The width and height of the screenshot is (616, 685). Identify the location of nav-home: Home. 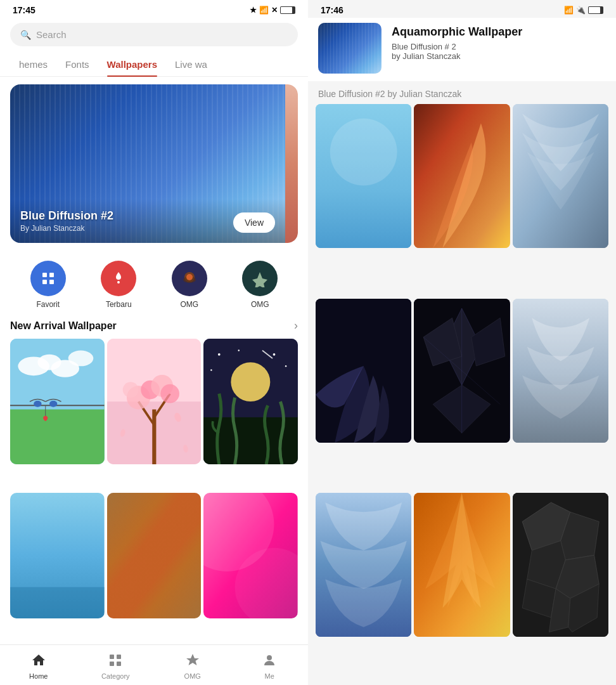
(39, 666).